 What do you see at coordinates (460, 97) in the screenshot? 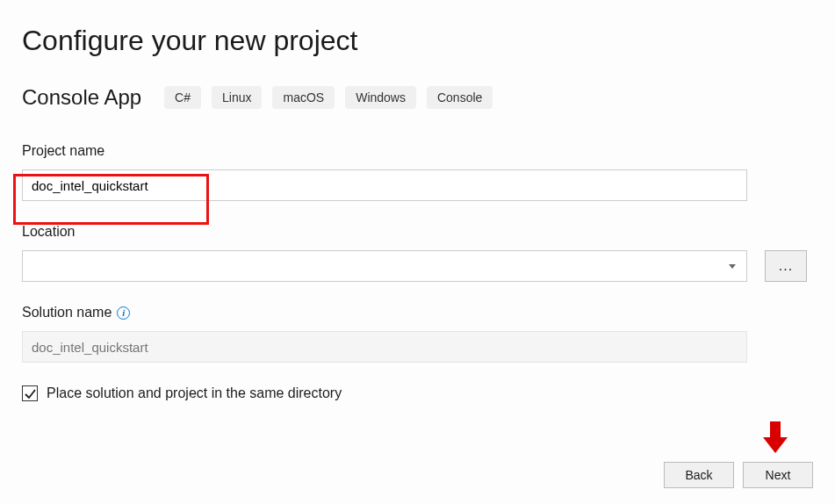
I see `template-tag: Console` at bounding box center [460, 97].